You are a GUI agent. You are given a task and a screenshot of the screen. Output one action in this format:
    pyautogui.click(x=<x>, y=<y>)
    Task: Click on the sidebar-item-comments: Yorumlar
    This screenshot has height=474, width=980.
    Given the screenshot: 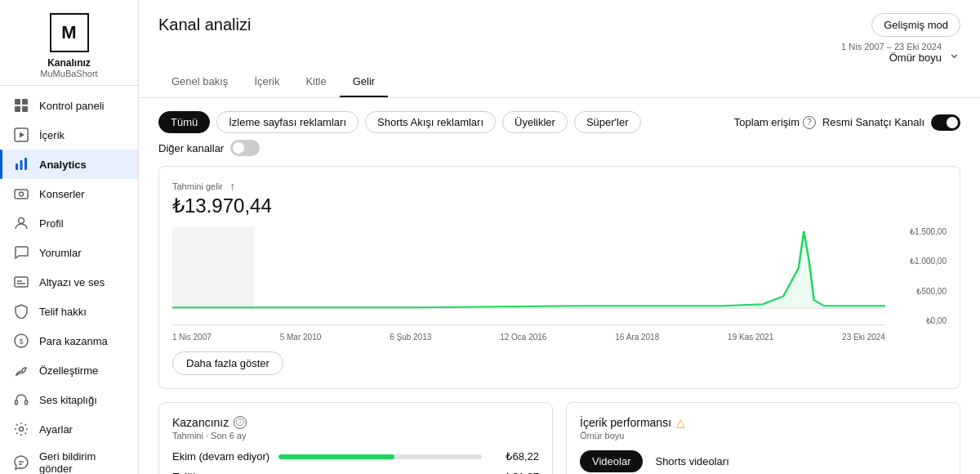 What is the action you would take?
    pyautogui.click(x=69, y=253)
    